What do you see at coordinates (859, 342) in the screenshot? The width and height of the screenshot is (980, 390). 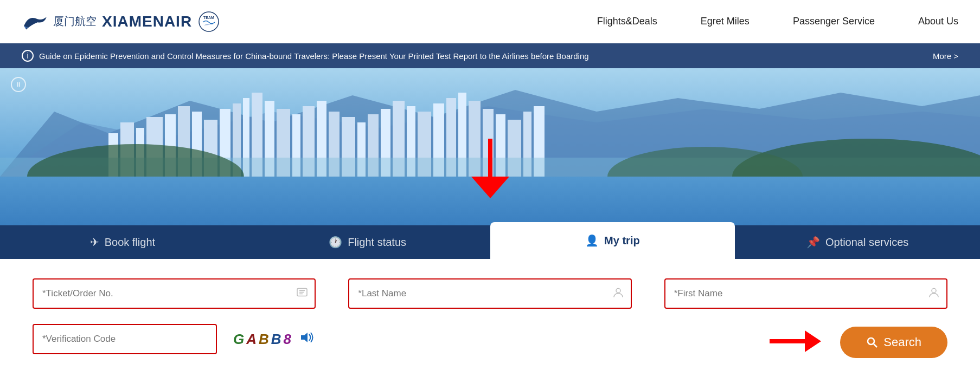 I see `search-area: Search` at bounding box center [859, 342].